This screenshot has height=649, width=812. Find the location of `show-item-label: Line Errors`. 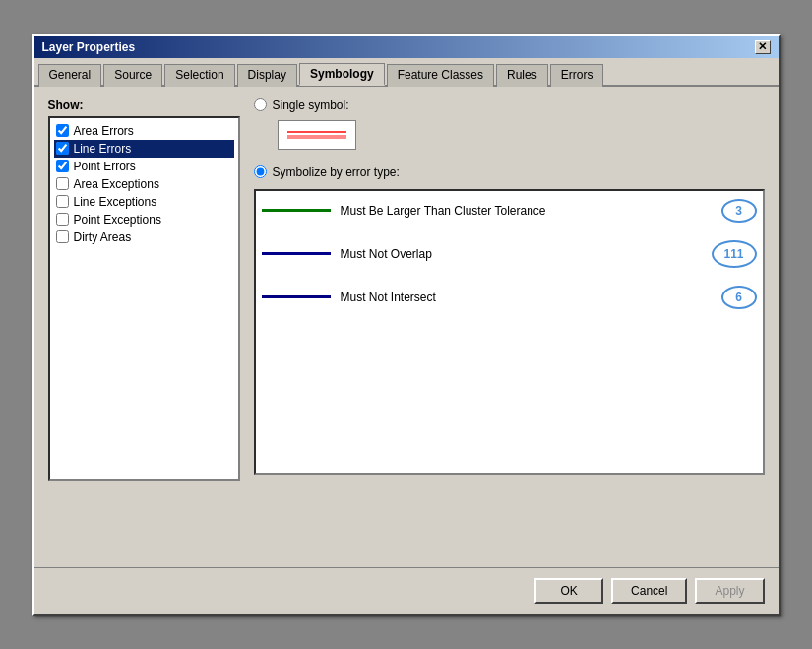

show-item-label: Line Errors is located at coordinates (102, 149).